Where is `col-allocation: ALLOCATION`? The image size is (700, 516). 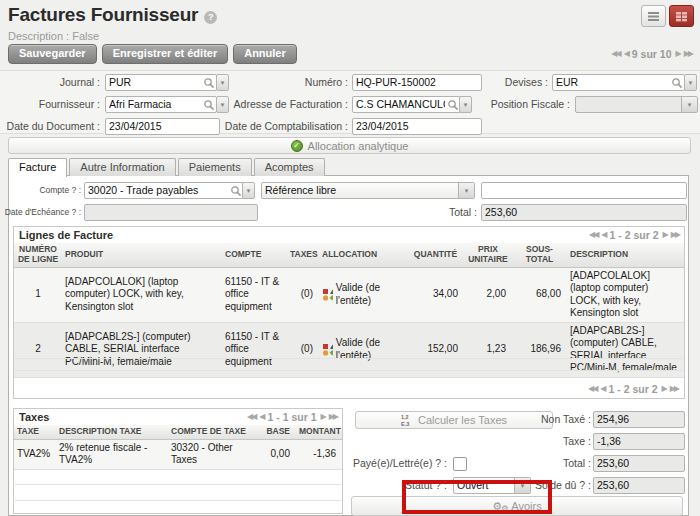
col-allocation: ALLOCATION is located at coordinates (363, 255).